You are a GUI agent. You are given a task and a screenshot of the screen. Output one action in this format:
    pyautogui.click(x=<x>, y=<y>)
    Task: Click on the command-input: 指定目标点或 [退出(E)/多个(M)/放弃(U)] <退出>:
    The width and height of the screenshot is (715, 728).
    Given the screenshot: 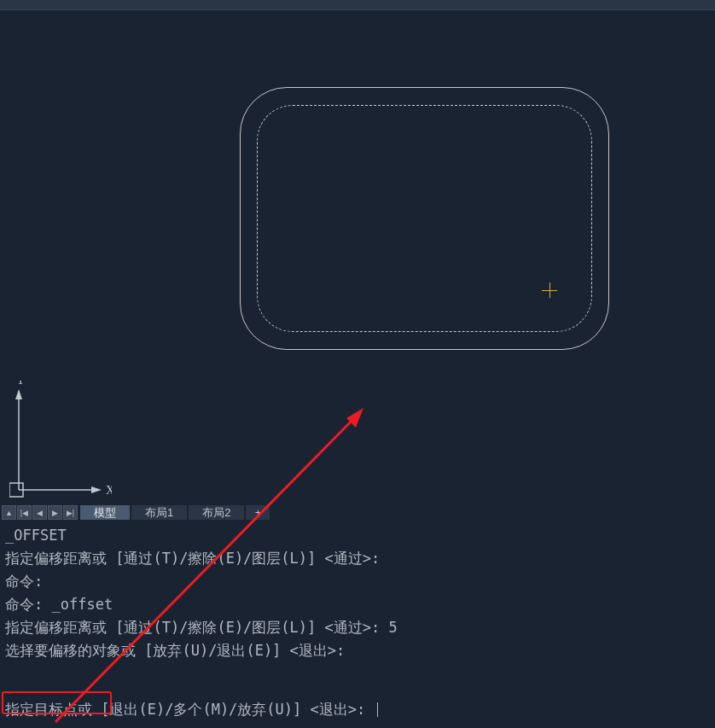 What is the action you would take?
    pyautogui.click(x=358, y=708)
    